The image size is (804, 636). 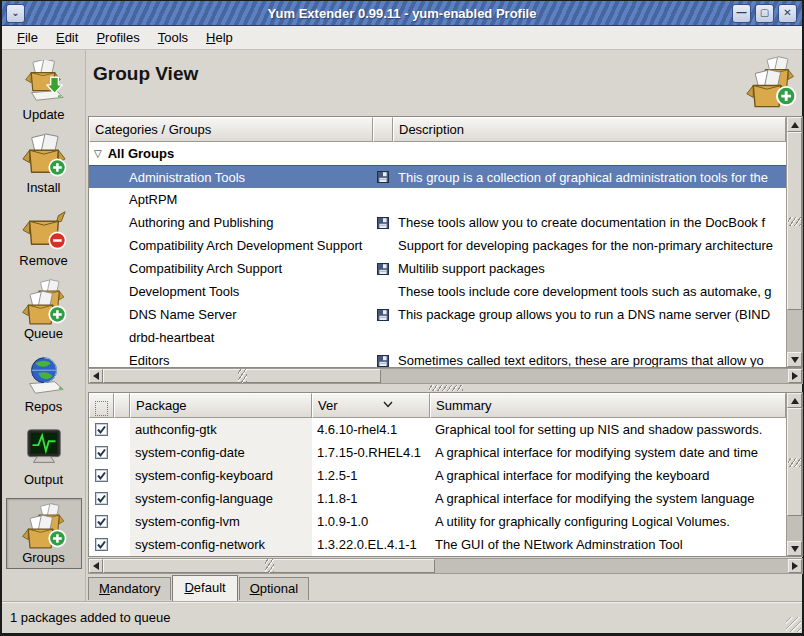 I want to click on package-summary: A graphical interface for modifying the …, so click(x=608, y=476).